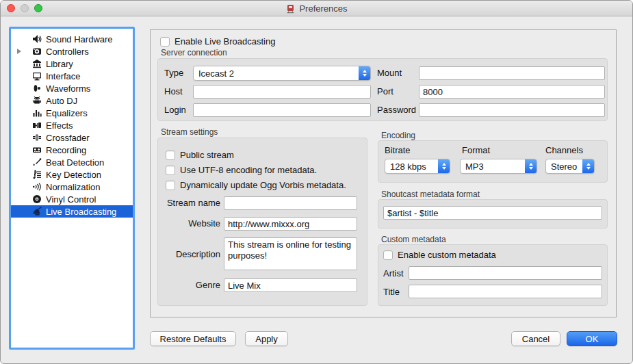 The height and width of the screenshot is (364, 633). I want to click on apply-button: Apply, so click(267, 339).